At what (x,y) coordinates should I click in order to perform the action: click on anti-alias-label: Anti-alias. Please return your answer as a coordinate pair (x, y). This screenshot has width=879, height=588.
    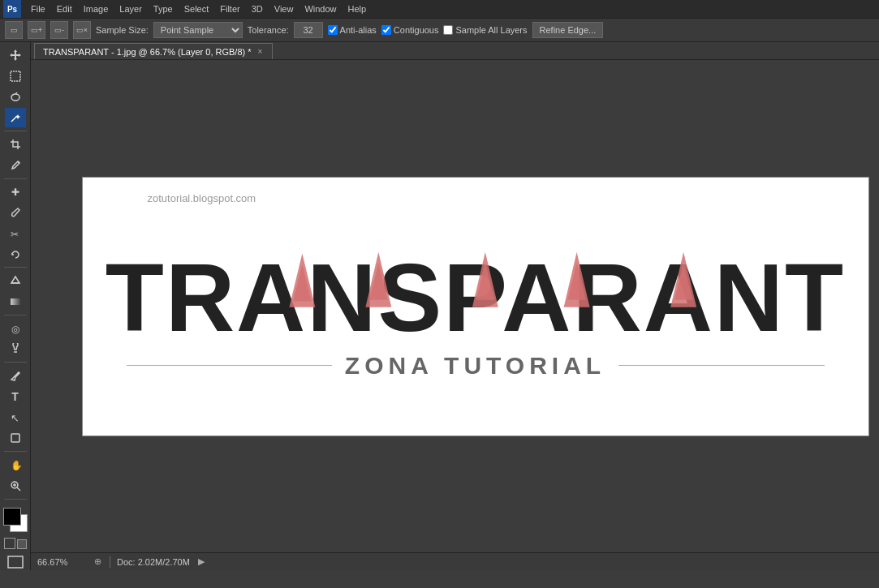
    Looking at the image, I should click on (359, 30).